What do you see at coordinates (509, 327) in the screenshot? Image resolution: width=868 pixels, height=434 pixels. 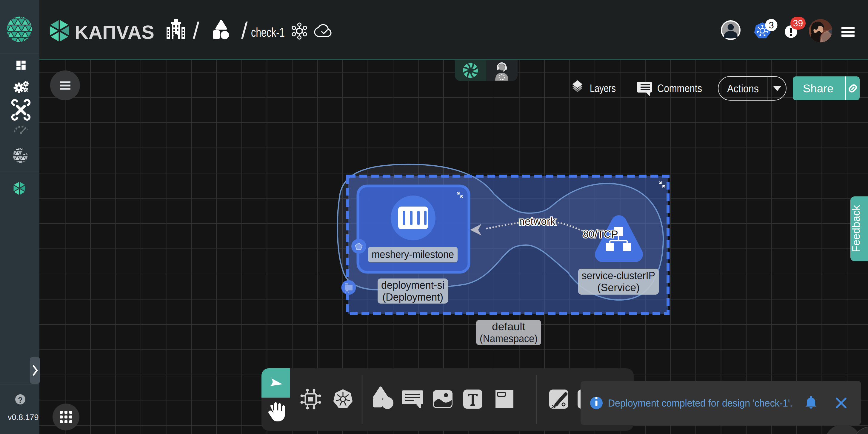 I see `svg-text: default` at bounding box center [509, 327].